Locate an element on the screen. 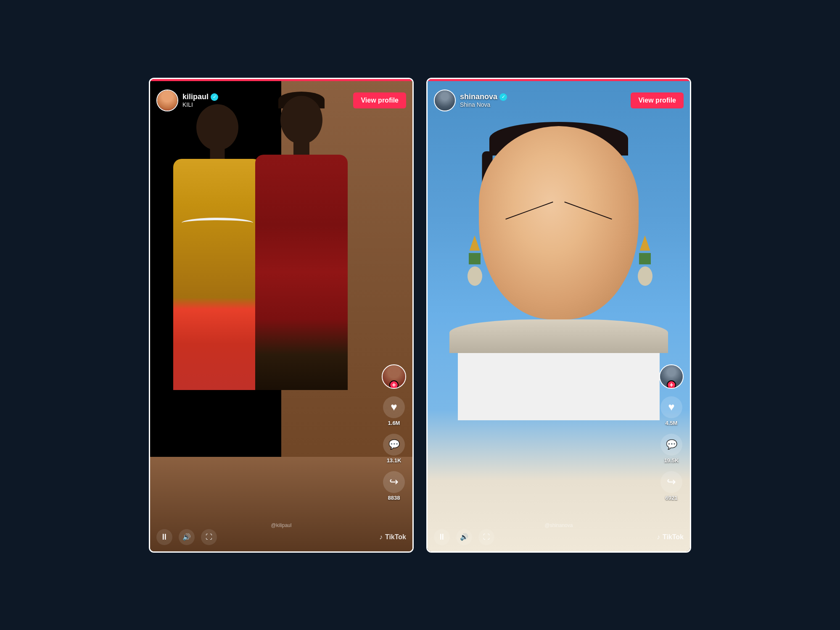  expand-button-1: ⛶ is located at coordinates (209, 537).